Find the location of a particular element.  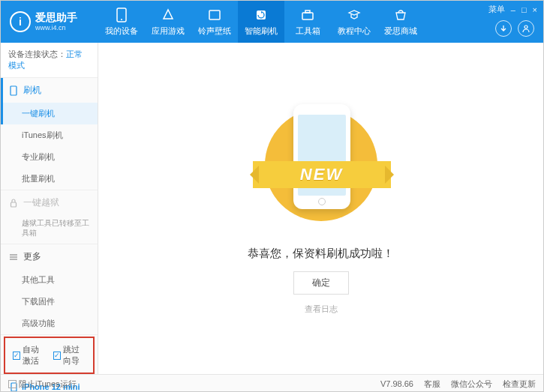

phone-illustration: NEW is located at coordinates (321, 166).